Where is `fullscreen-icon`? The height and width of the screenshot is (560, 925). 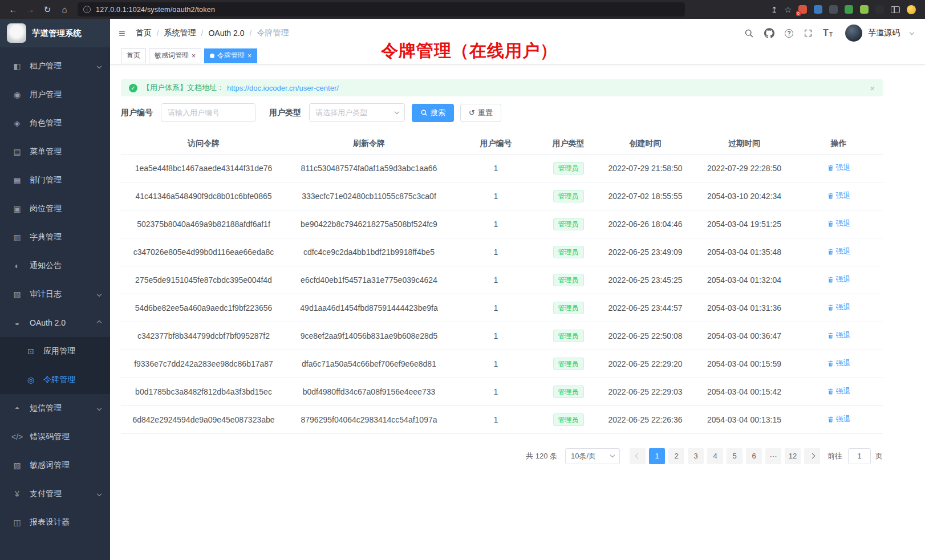
fullscreen-icon is located at coordinates (808, 33).